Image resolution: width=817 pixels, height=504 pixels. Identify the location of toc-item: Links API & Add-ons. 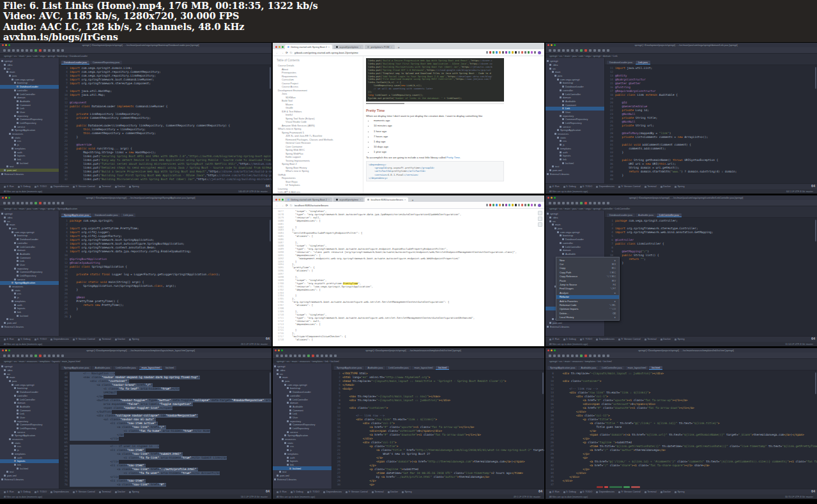
(319, 192).